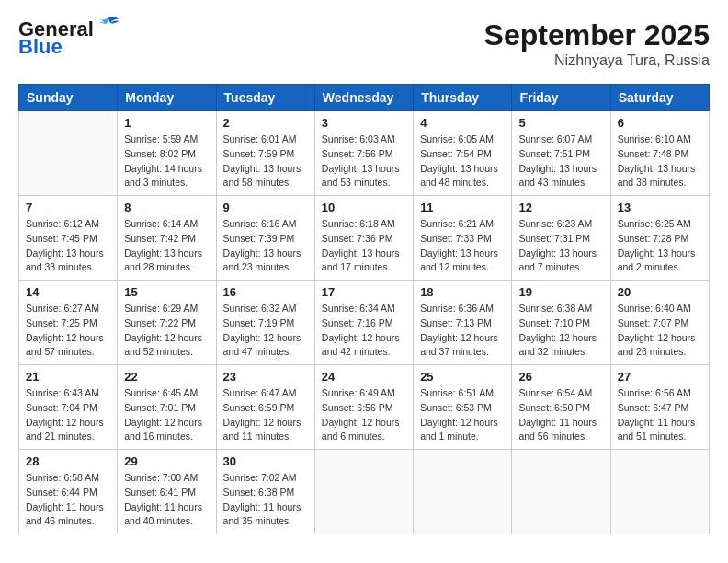 This screenshot has width=728, height=563. Describe the element at coordinates (561, 208) in the screenshot. I see `day-number: 12` at that location.